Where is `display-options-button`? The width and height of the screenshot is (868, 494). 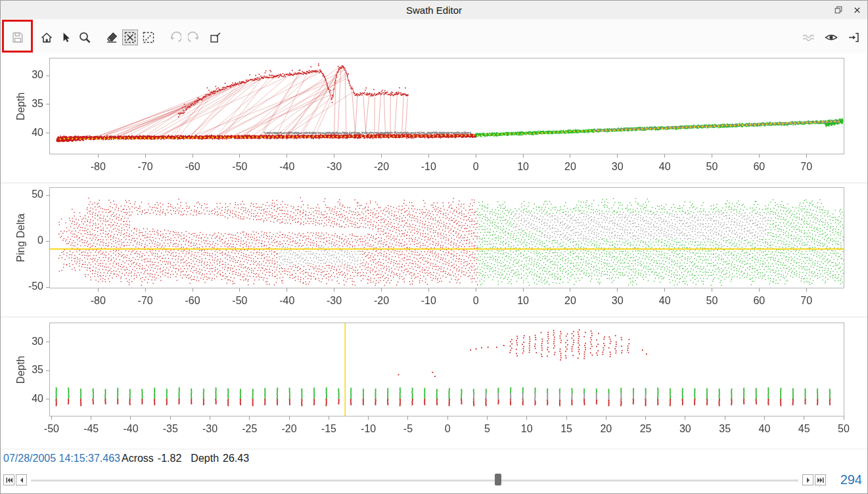
display-options-button is located at coordinates (831, 37).